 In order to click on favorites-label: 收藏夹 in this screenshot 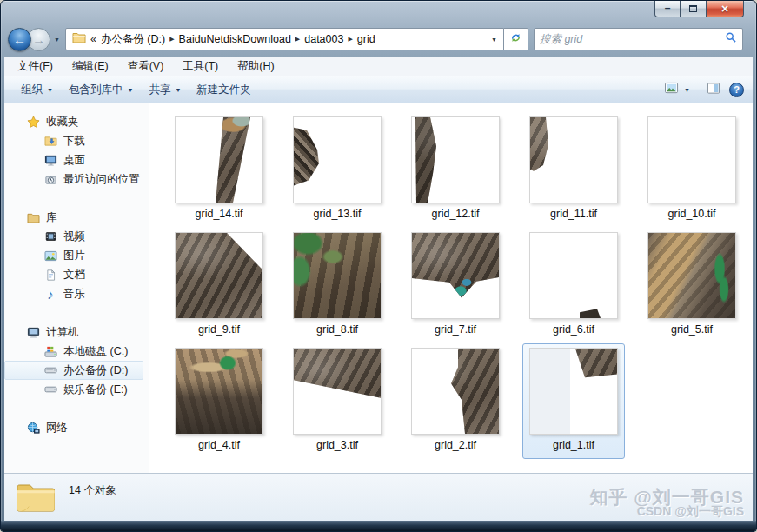, I will do `click(63, 122)`.